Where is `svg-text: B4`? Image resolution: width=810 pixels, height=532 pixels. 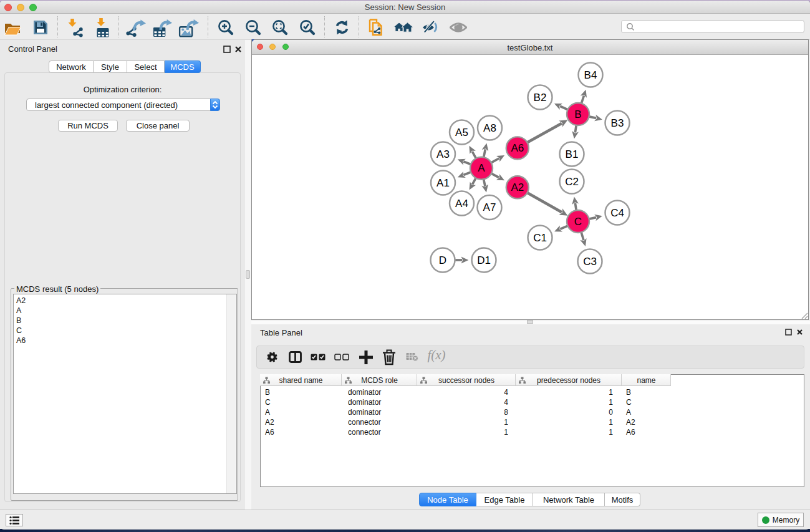 svg-text: B4 is located at coordinates (591, 75).